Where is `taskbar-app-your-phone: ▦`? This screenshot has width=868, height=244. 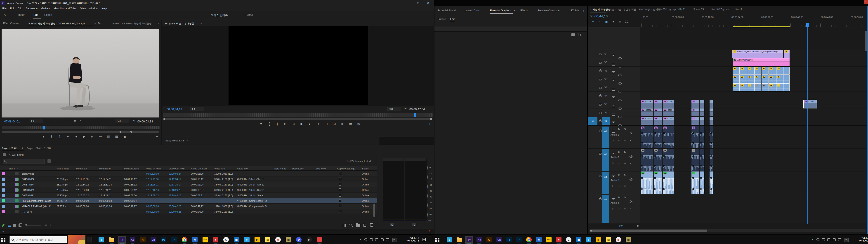
taskbar-app-your-phone: ▦ is located at coordinates (237, 240).